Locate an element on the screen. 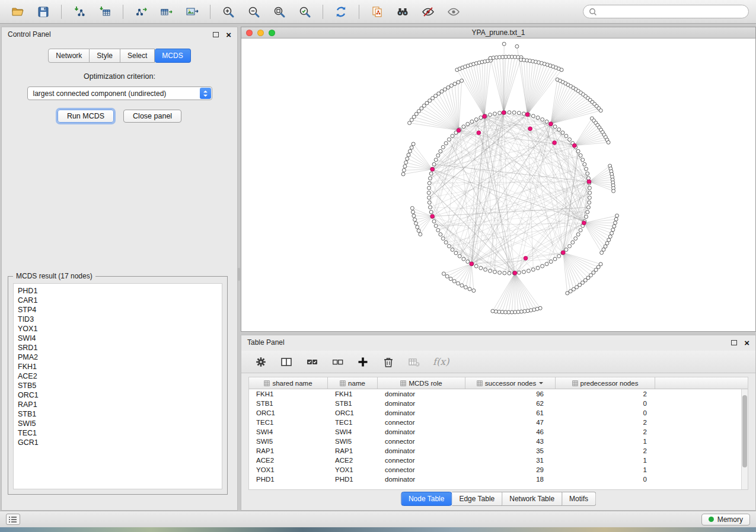  hide-selected-button is located at coordinates (428, 12).